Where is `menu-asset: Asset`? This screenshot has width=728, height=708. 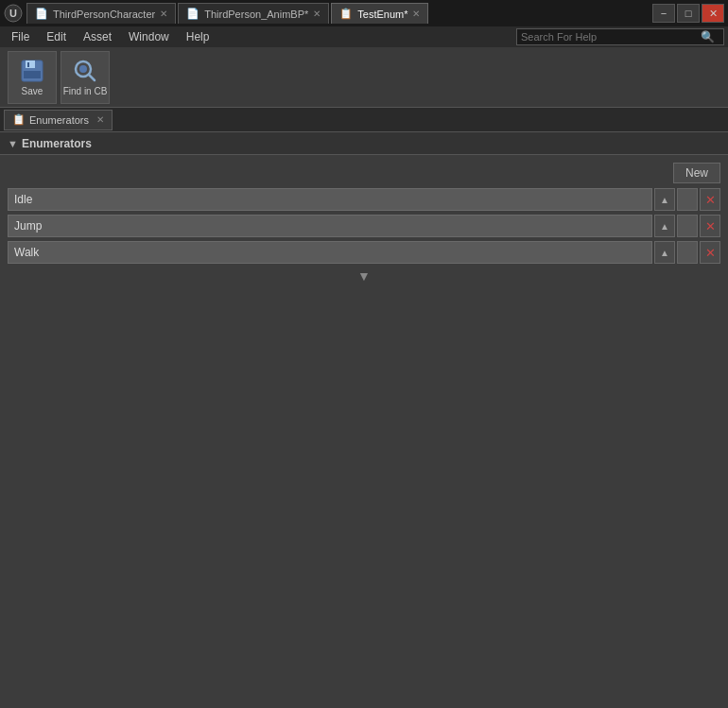
menu-asset: Asset is located at coordinates (97, 37).